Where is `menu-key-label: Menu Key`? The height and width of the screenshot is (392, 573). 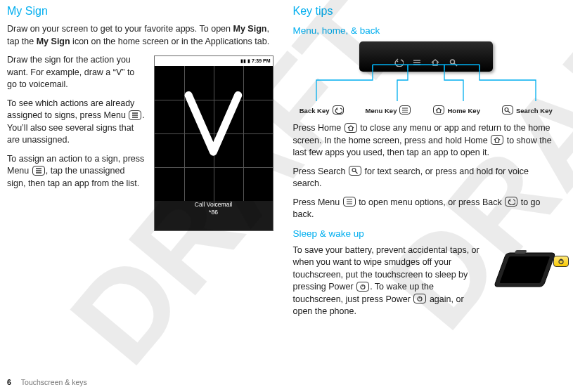 menu-key-label: Menu Key is located at coordinates (389, 111).